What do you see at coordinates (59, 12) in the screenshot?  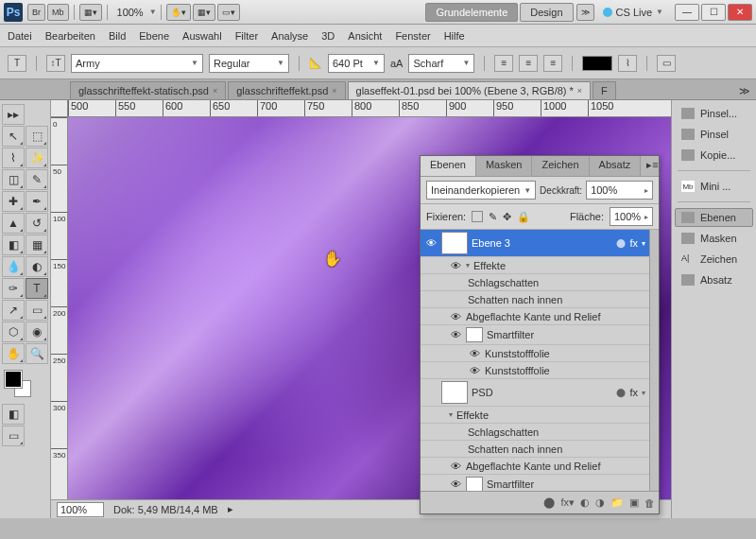 I see `mb-button: Mb` at bounding box center [59, 12].